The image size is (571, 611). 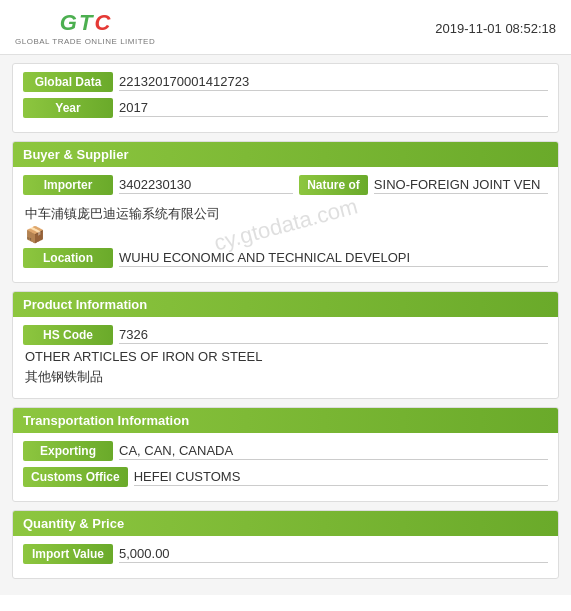 What do you see at coordinates (286, 554) in the screenshot?
I see `import-value-row: Import Value 5,000.00` at bounding box center [286, 554].